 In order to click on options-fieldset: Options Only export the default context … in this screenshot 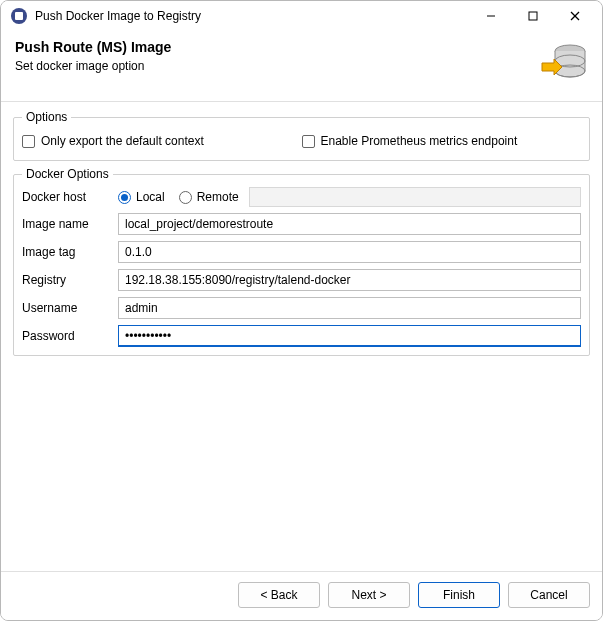, I will do `click(302, 136)`.